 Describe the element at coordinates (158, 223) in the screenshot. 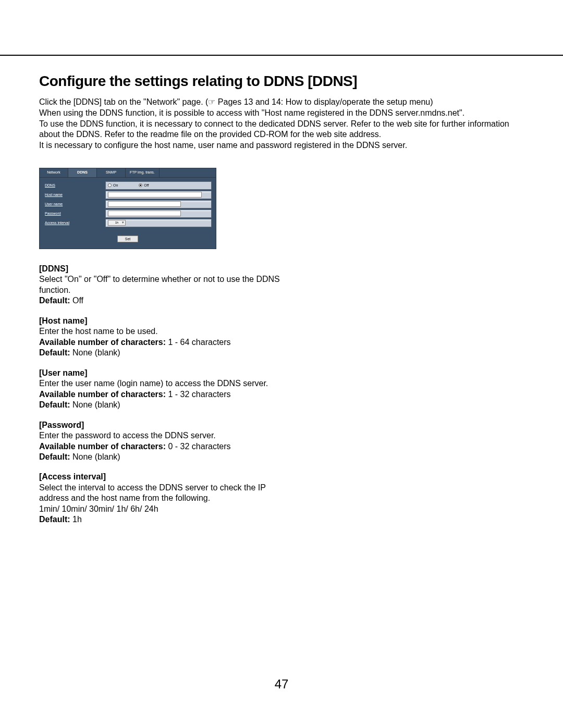

I see `interval-cell: 1h` at that location.